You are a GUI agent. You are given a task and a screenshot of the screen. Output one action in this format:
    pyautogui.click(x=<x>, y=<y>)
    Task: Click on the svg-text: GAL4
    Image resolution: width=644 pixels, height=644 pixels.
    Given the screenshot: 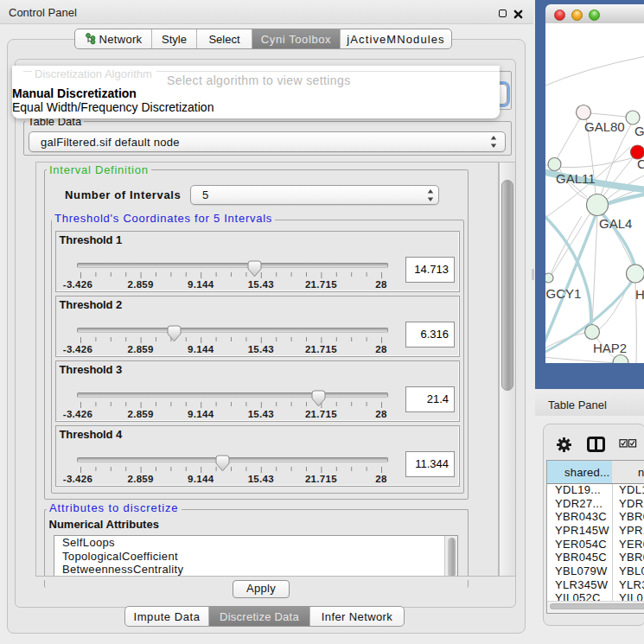 What is the action you would take?
    pyautogui.click(x=615, y=223)
    